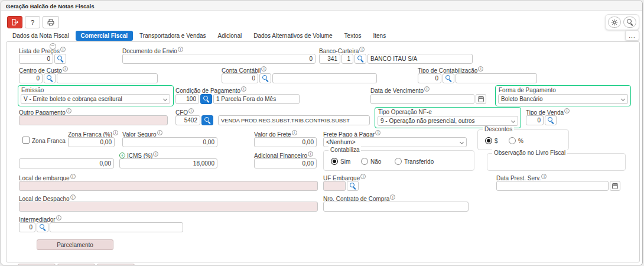 The width and height of the screenshot is (644, 266). What do you see at coordinates (481, 99) in the screenshot?
I see `calendar-icon` at bounding box center [481, 99].